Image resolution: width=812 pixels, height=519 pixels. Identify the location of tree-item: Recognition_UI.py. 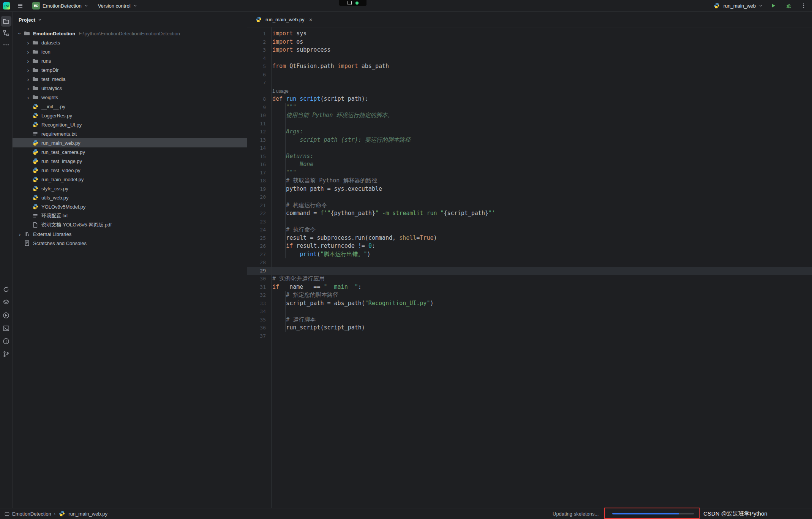
(130, 125).